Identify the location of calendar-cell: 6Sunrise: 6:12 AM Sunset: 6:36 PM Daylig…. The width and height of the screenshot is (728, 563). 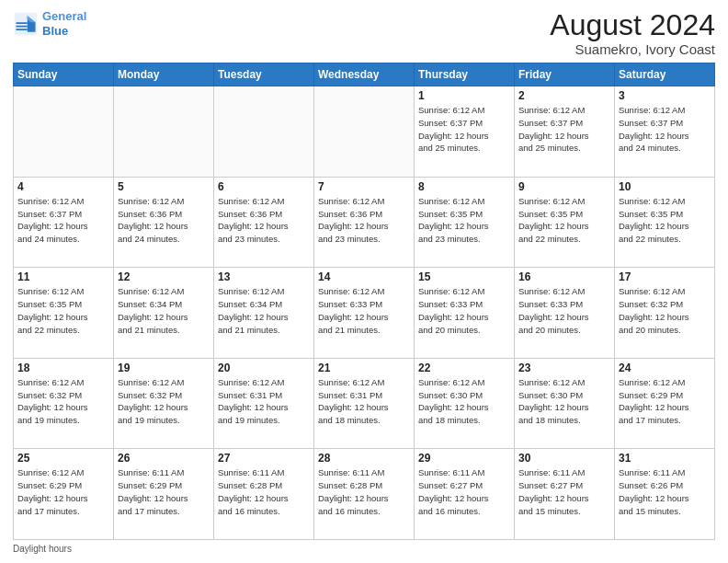
(265, 223).